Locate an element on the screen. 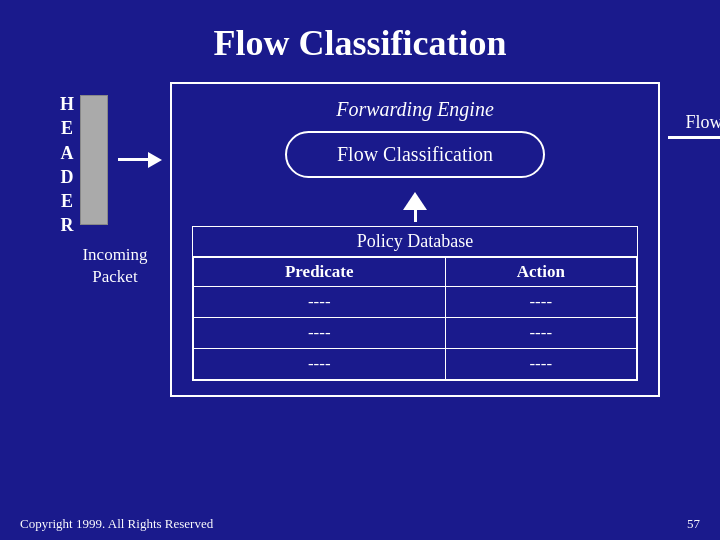 This screenshot has width=720, height=540. header-letter-a: A is located at coordinates (68, 153).